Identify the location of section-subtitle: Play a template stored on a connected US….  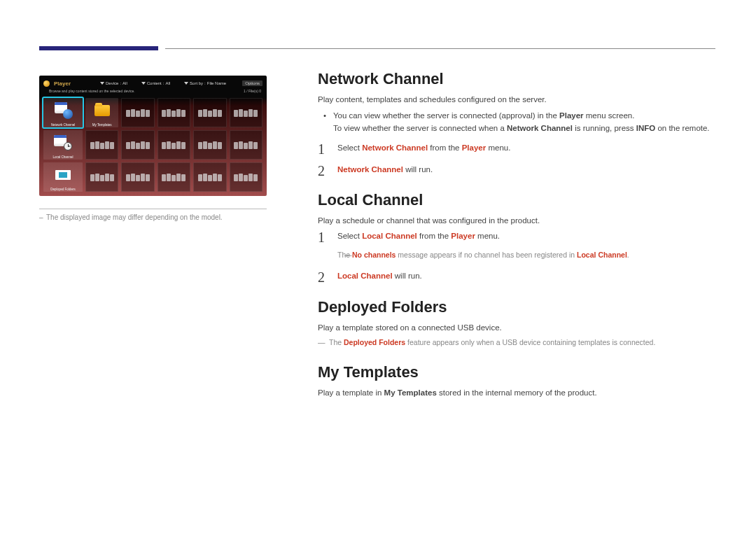
(517, 328).